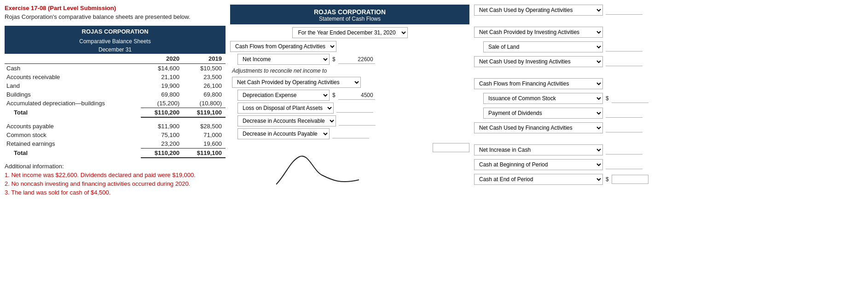  Describe the element at coordinates (624, 113) in the screenshot. I see `payment-dividends-input` at that location.